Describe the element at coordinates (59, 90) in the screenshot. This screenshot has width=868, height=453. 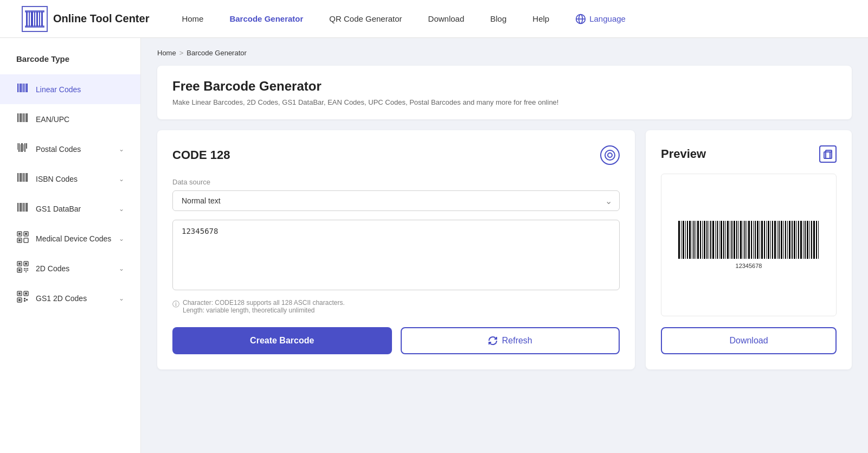
I see `sidebar-item-label: Linear Codes` at that location.